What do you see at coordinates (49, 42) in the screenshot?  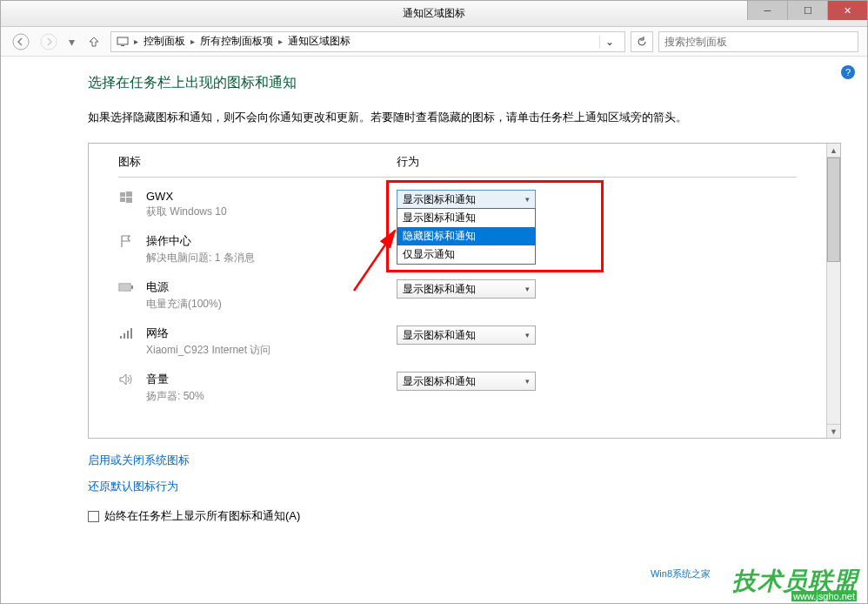 I see `forward-button` at bounding box center [49, 42].